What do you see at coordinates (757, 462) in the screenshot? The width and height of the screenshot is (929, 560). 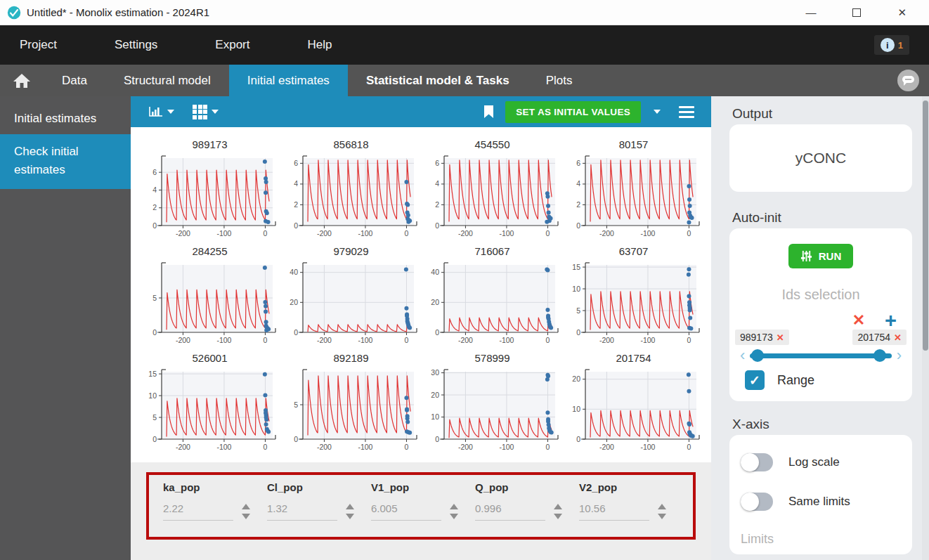 I see `log-scale-toggle` at bounding box center [757, 462].